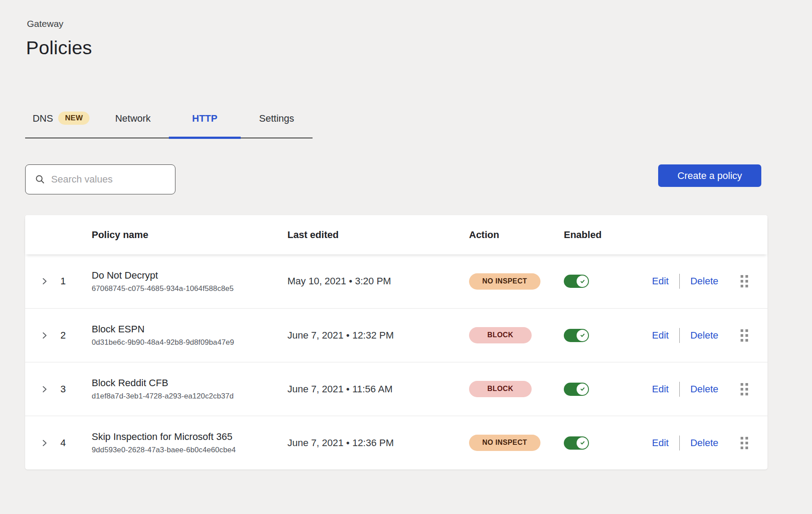 The width and height of the screenshot is (812, 514). What do you see at coordinates (190, 329) in the screenshot?
I see `policy-name: Block ESPN` at bounding box center [190, 329].